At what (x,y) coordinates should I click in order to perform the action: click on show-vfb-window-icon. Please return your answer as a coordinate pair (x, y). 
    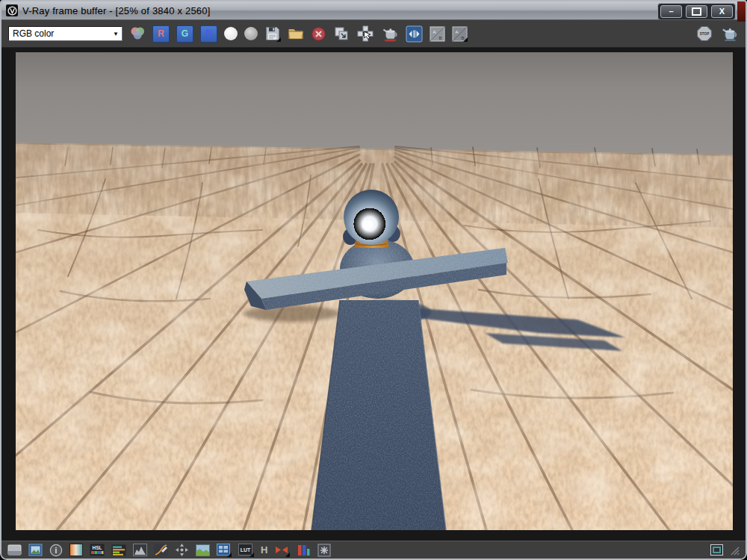
    Looking at the image, I should click on (15, 550).